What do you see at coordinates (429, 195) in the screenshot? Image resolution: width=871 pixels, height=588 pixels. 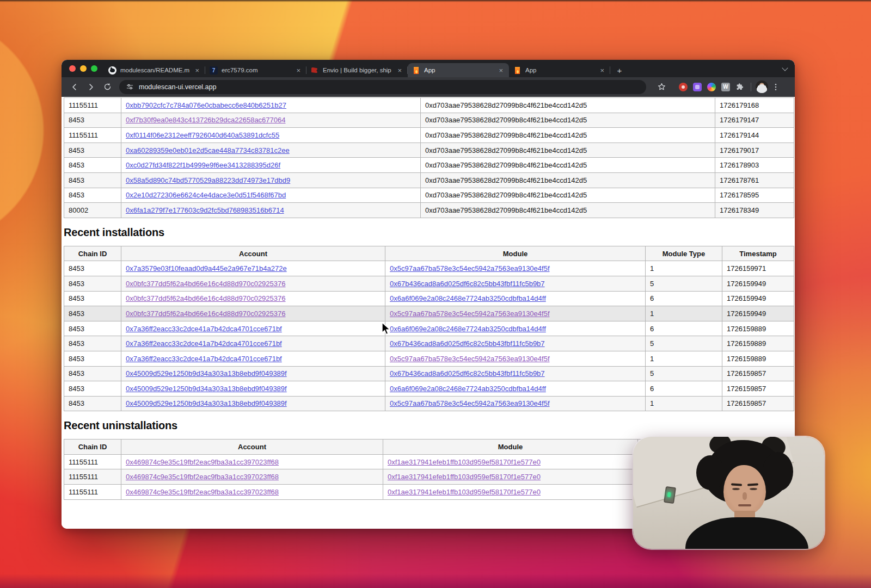 I see `table-row: 84530x2e10d272306e6624c4e4dace3e0d51f546…` at bounding box center [429, 195].